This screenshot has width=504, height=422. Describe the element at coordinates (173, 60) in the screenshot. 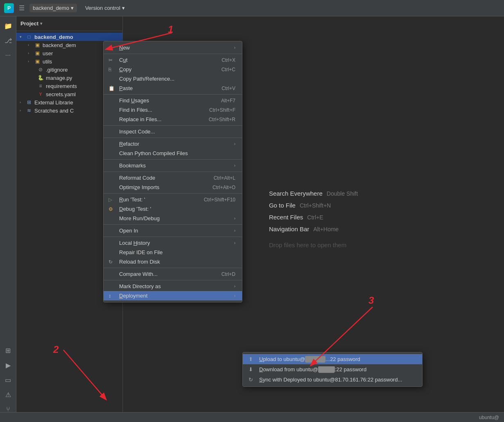

I see `menu-item-cut: ✂ Cut Ctrl+X` at that location.